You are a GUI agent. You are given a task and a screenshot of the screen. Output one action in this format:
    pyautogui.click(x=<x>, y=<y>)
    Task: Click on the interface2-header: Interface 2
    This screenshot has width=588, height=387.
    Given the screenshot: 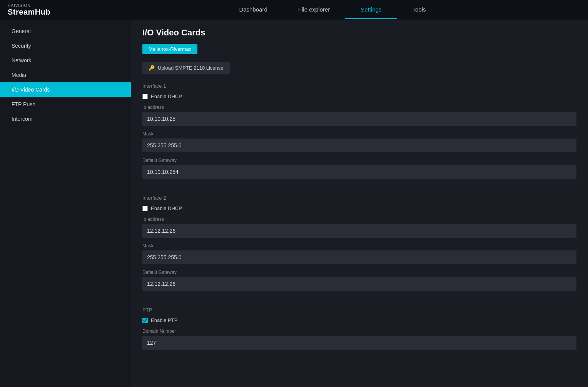 What is the action you would take?
    pyautogui.click(x=359, y=198)
    